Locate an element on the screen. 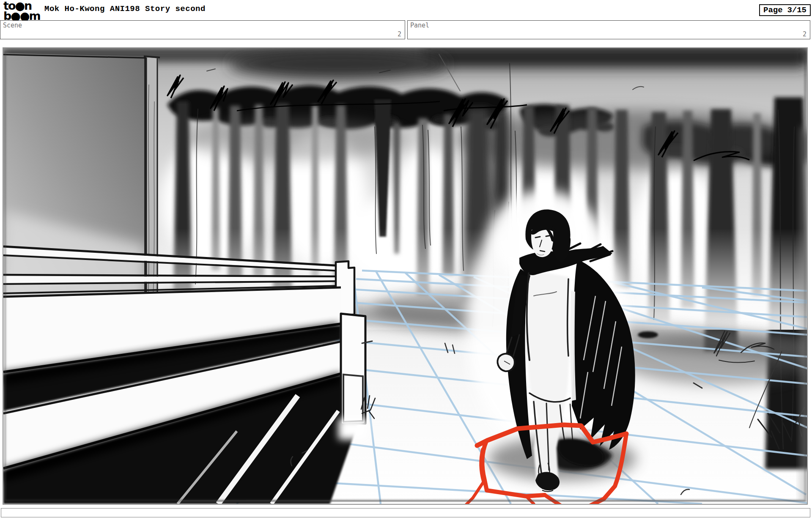  scene-label: Scene is located at coordinates (13, 25).